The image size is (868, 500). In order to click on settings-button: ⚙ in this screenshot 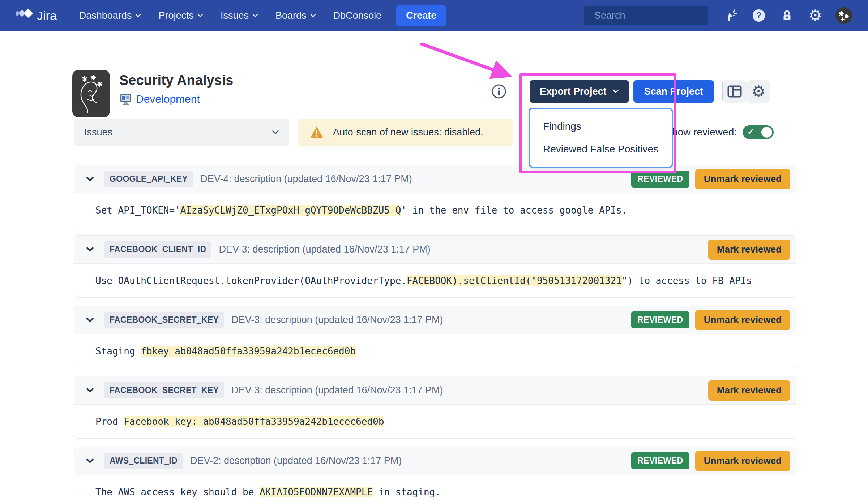, I will do `click(758, 91)`.